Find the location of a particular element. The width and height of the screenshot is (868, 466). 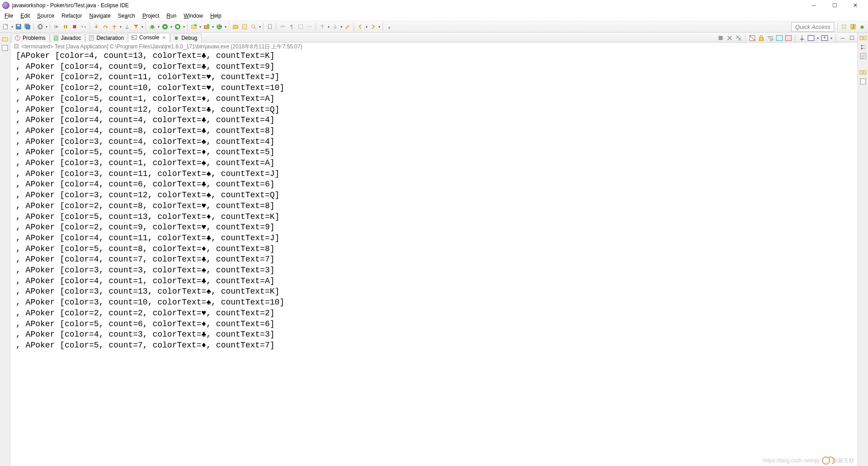

debug-suspend-button is located at coordinates (66, 27).